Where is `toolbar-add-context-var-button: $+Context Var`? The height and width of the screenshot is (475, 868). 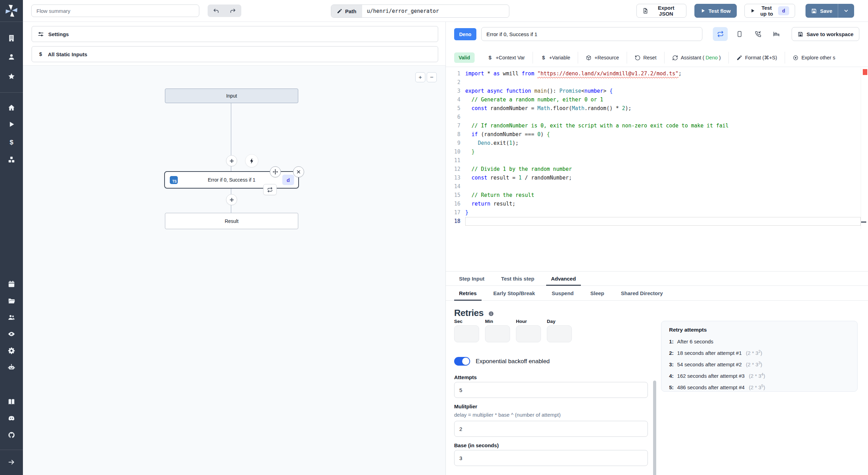 toolbar-add-context-var-button: $+Context Var is located at coordinates (506, 58).